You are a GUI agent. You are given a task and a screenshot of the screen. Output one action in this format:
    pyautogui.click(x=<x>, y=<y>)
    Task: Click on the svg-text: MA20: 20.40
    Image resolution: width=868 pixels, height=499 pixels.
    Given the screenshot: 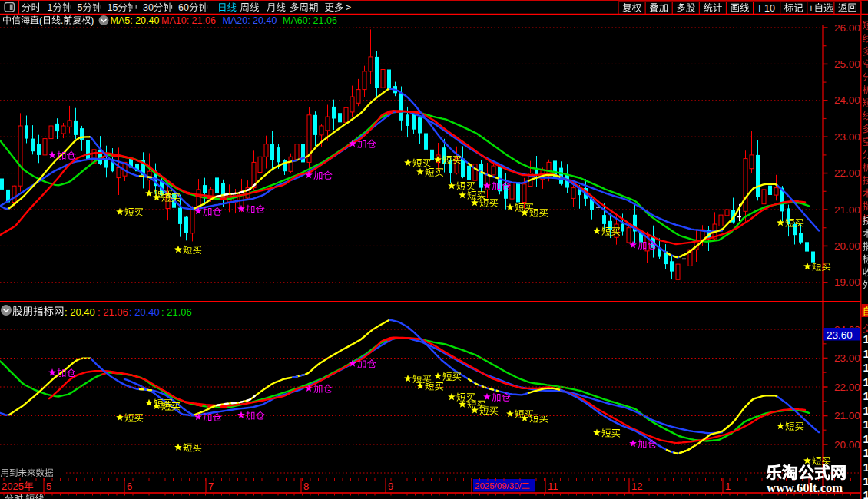 What is the action you would take?
    pyautogui.click(x=250, y=21)
    